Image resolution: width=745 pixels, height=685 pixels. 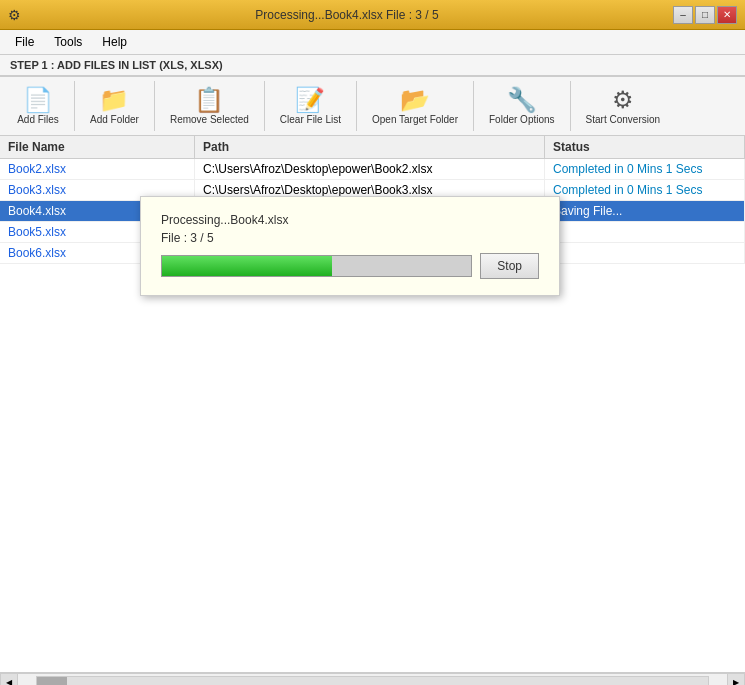 I want to click on step1-header: STEP 1 : ADD FILES IN LIST (XLS, XLSX), so click(x=372, y=66).